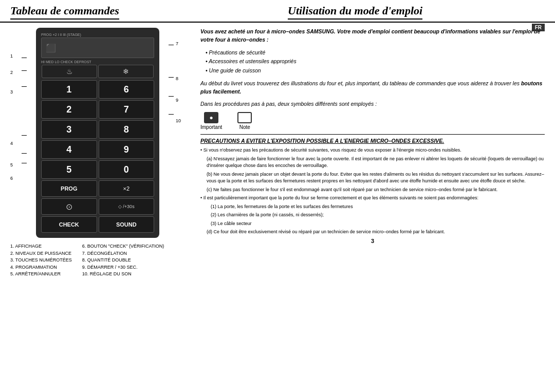 The width and height of the screenshot is (555, 392). I want to click on legend-item-9: 9. DÉMARRER / +30 SEC., so click(123, 268).